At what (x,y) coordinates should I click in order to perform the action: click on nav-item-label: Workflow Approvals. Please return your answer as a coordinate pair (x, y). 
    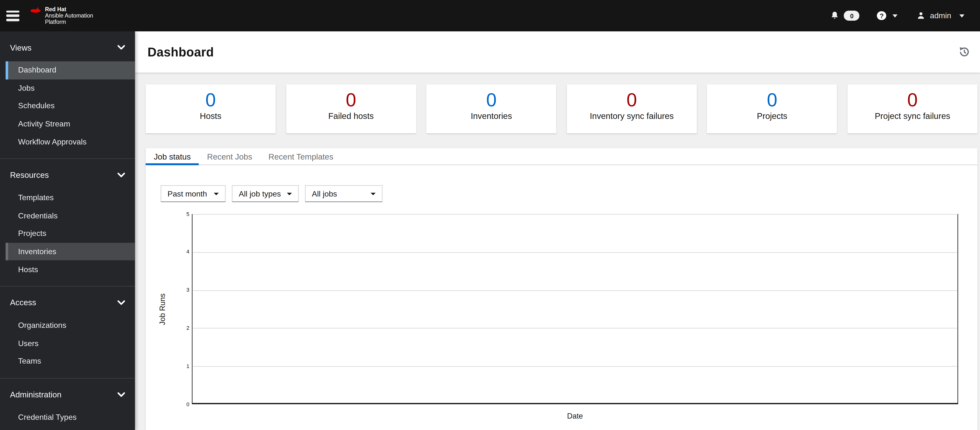
    Looking at the image, I should click on (52, 142).